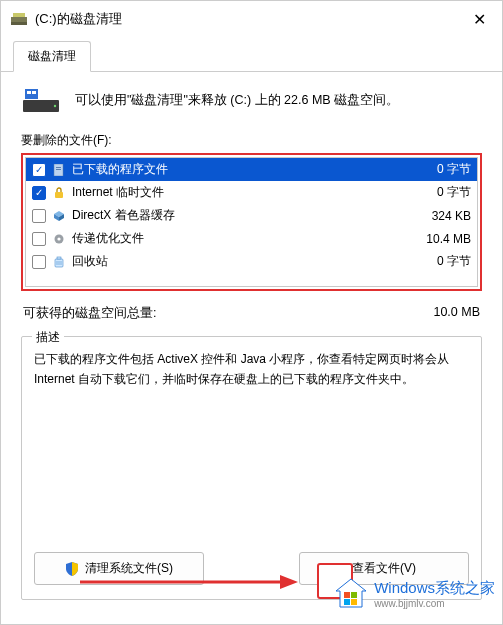 Image resolution: width=503 pixels, height=625 pixels. What do you see at coordinates (48, 338) in the screenshot?
I see `description-legend: 描述` at bounding box center [48, 338].